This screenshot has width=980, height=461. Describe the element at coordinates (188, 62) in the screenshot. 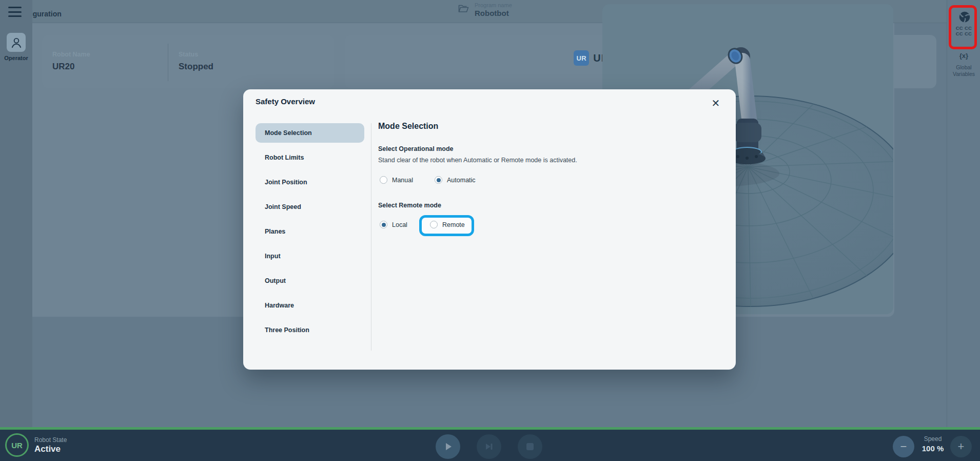

I see `robot-status-card: Robot Name UR20 Status Stopped` at that location.